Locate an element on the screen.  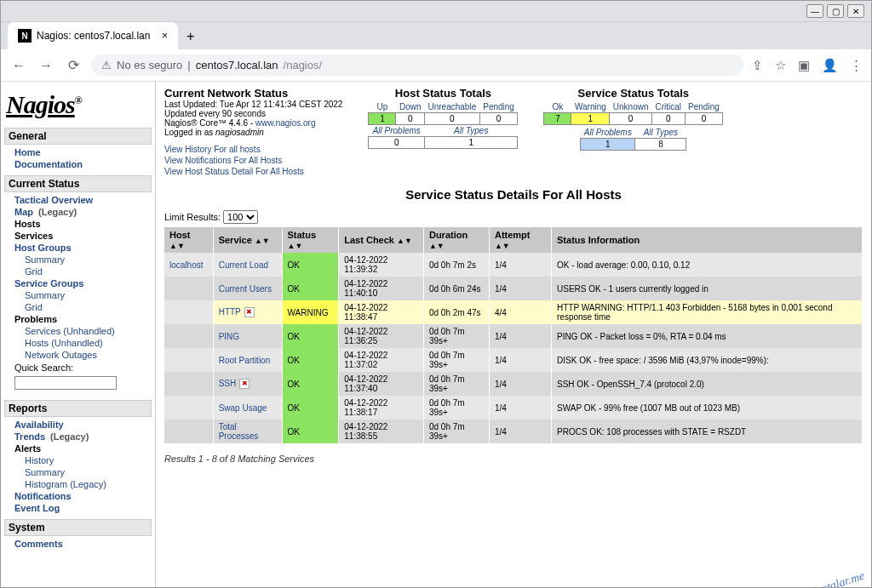
svc-warning-header: Warning is located at coordinates (591, 107).